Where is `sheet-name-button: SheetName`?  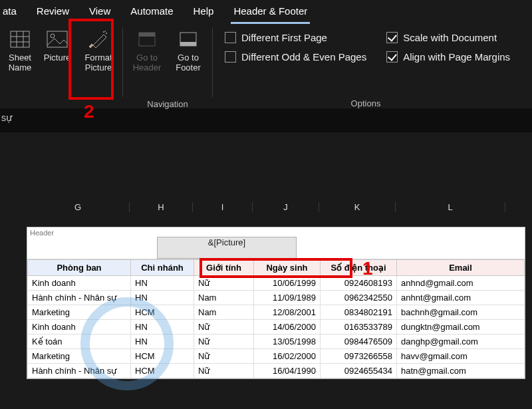 sheet-name-button: SheetName is located at coordinates (20, 60).